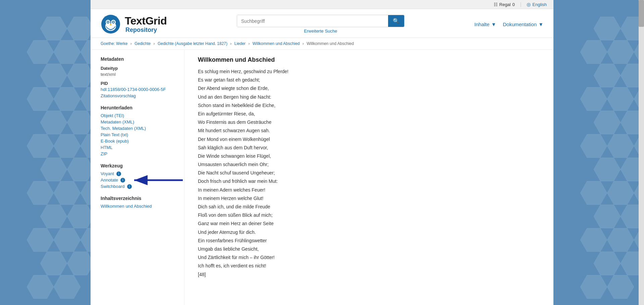 The height and width of the screenshot is (305, 644). Describe the element at coordinates (139, 83) in the screenshot. I see `sidebar-pid-label: PID` at that location.